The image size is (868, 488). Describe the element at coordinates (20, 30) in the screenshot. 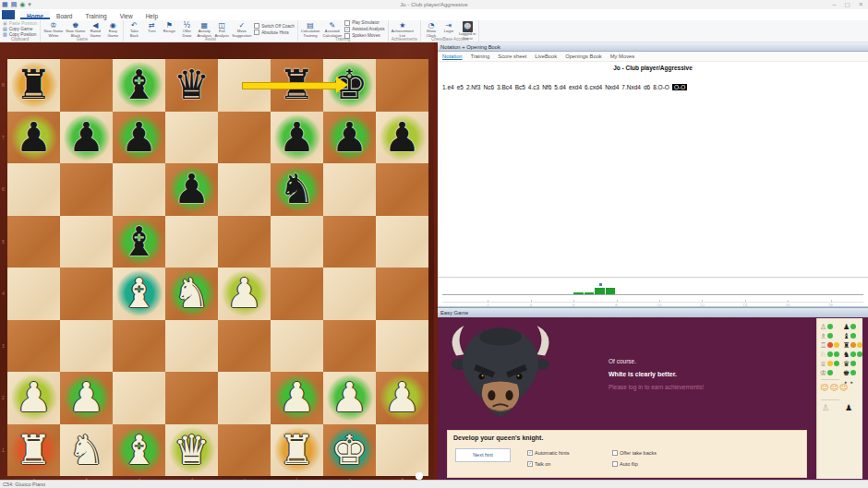

I see `copy-game-button: ▤Copy Game` at that location.